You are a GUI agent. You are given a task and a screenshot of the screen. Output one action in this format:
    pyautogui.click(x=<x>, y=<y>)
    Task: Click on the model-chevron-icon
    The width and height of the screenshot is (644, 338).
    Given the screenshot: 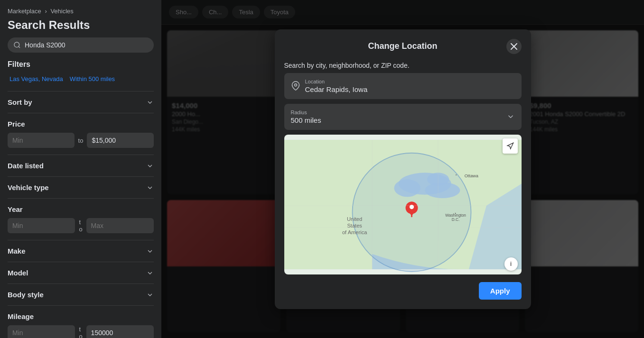 What is the action you would take?
    pyautogui.click(x=150, y=273)
    